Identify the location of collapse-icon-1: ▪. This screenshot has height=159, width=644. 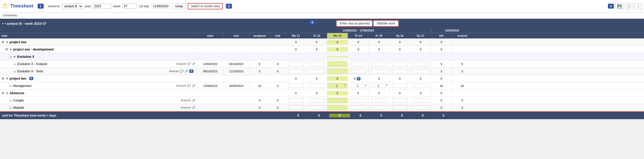
(3, 23).